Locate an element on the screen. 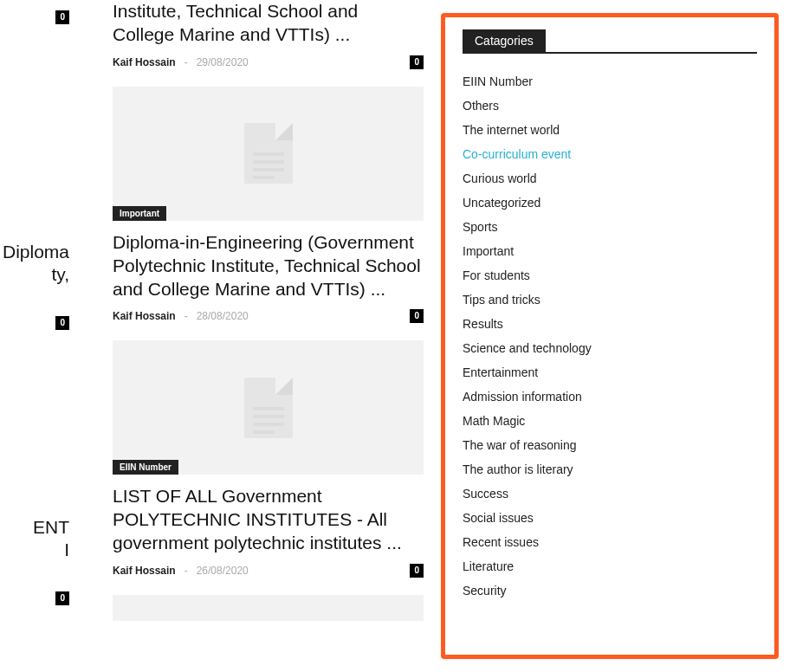 The image size is (796, 672). category-item: Success is located at coordinates (610, 494).